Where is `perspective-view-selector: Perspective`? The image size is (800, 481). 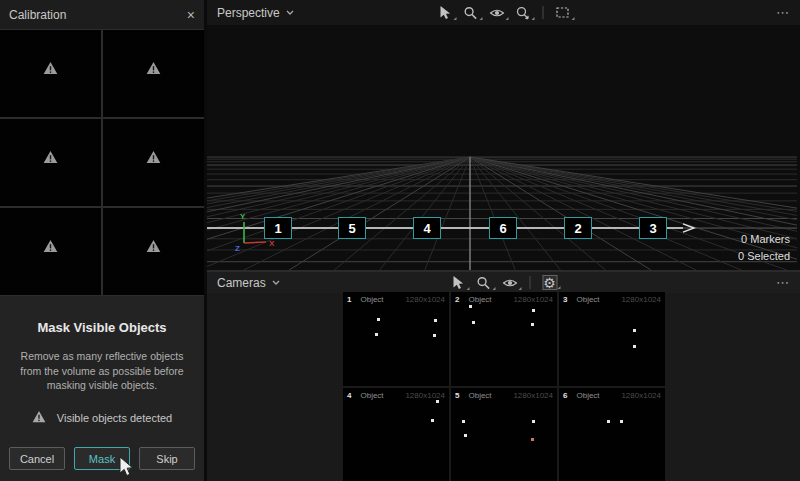 perspective-view-selector: Perspective is located at coordinates (256, 13).